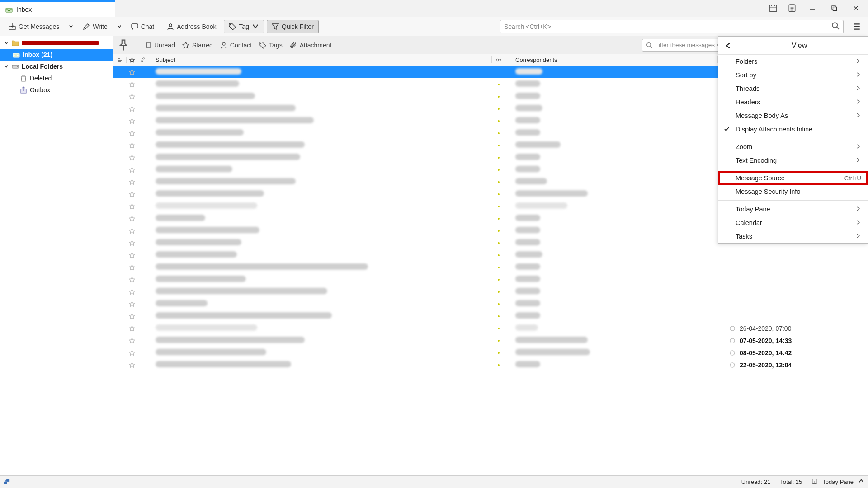  I want to click on sidebar-deleted: Deleted, so click(56, 78).